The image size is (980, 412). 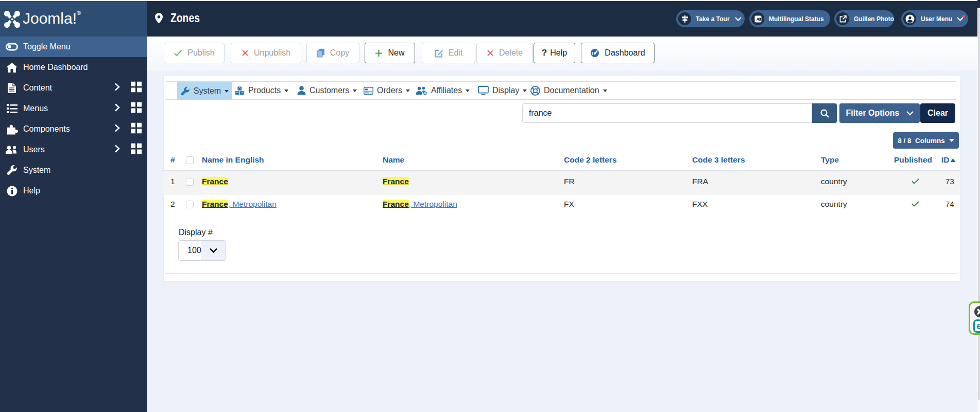 What do you see at coordinates (759, 19) in the screenshot?
I see `svg-text: z` at bounding box center [759, 19].